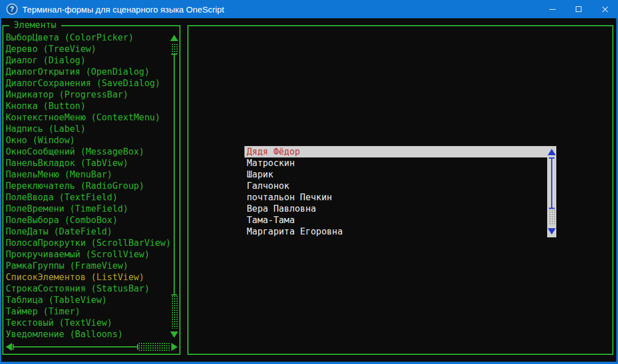  Describe the element at coordinates (89, 243) in the screenshot. I see `list-item: ПолосаПрокрутки (ScrollBarView)` at that location.